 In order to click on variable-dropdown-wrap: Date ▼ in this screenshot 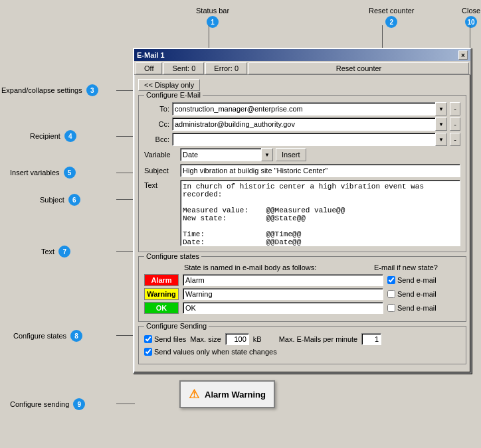, I will do `click(227, 155)`.